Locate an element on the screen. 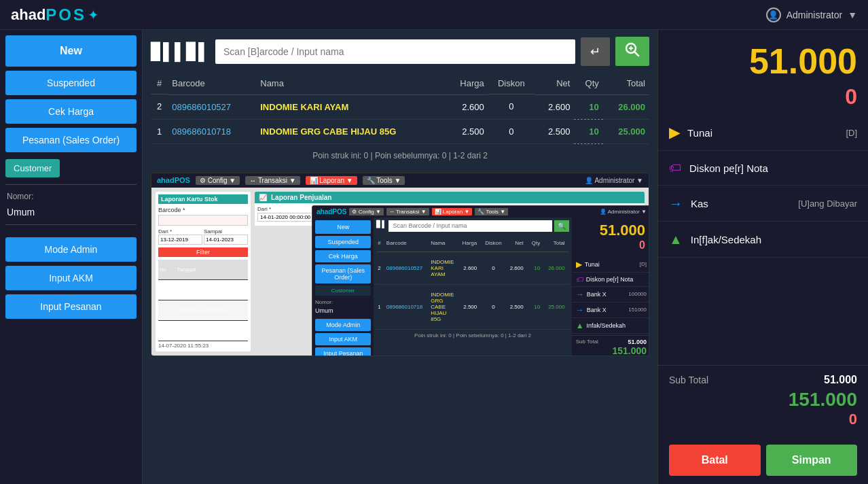 Image resolution: width=868 pixels, height=484 pixels. nested-pesanan-btn: Pesanan (Sales Order) is located at coordinates (343, 274).